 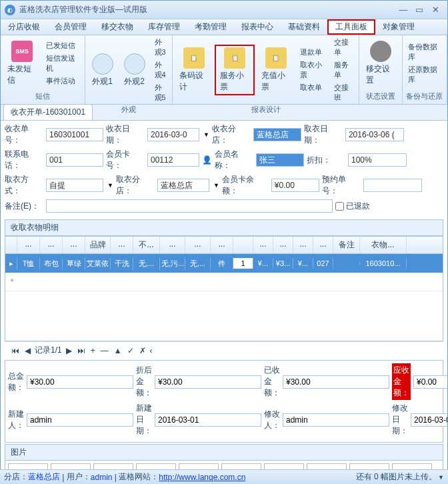 I want to click on pager-next: ▶, so click(x=69, y=351).